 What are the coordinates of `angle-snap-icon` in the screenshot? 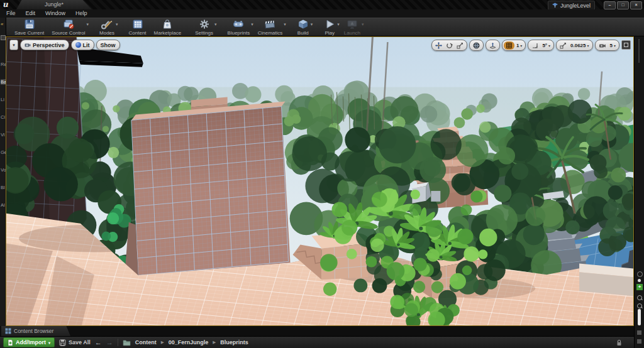 It's located at (535, 45).